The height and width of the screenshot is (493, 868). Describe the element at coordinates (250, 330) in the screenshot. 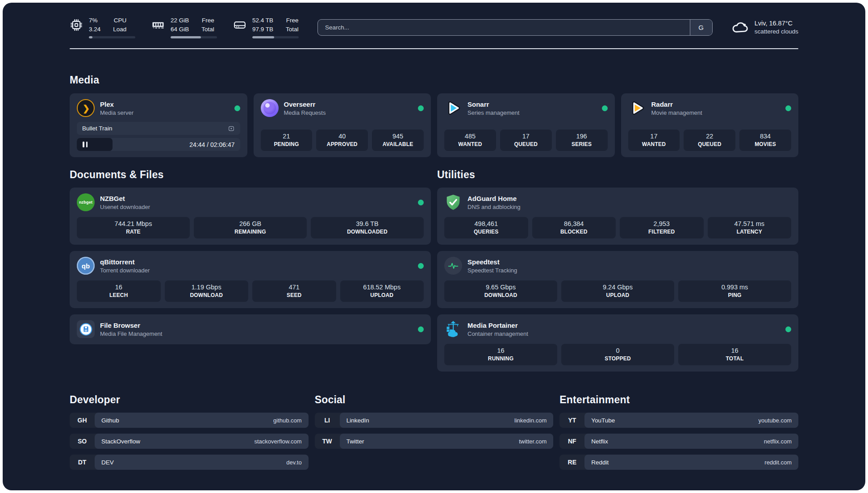

I see `card-filebrowser: File Browser Media File Management` at that location.